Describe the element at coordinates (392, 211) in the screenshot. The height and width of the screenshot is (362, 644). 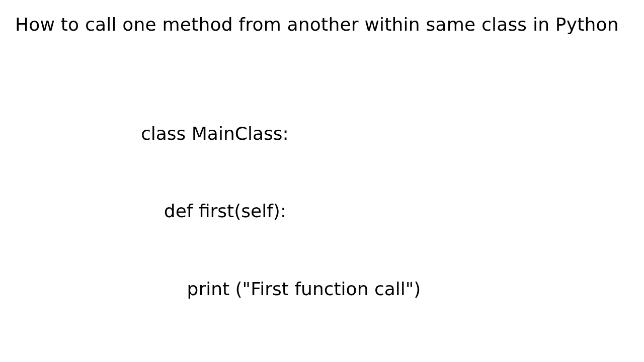
I see `code-line: def first(self):` at that location.